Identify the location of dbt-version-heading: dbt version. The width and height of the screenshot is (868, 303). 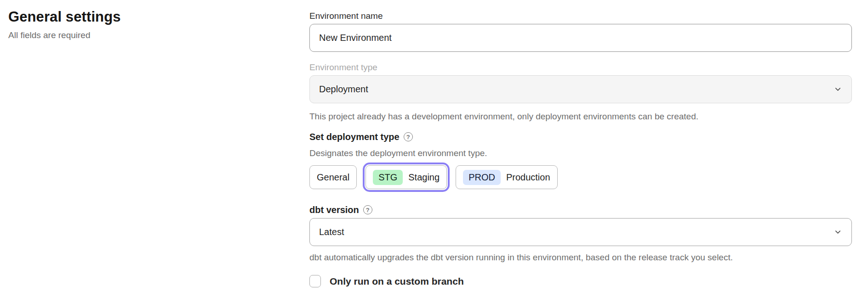
(334, 210).